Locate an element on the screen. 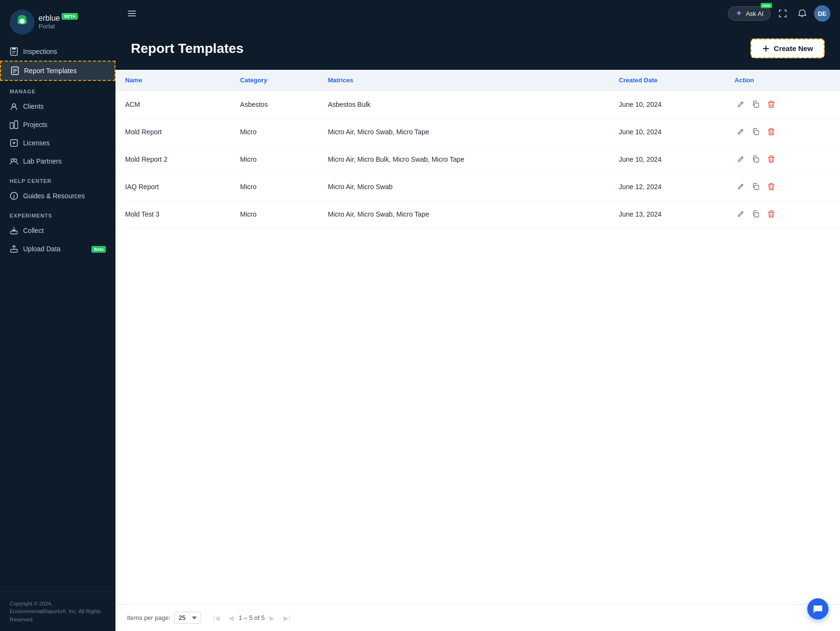 This screenshot has width=840, height=631. sidebar-item-projects: Projects is located at coordinates (58, 125).